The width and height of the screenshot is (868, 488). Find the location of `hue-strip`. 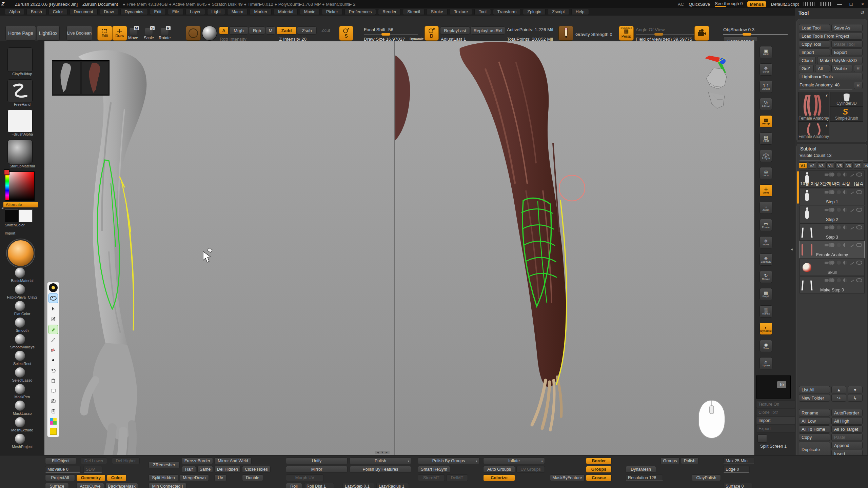

hue-strip is located at coordinates (7, 186).